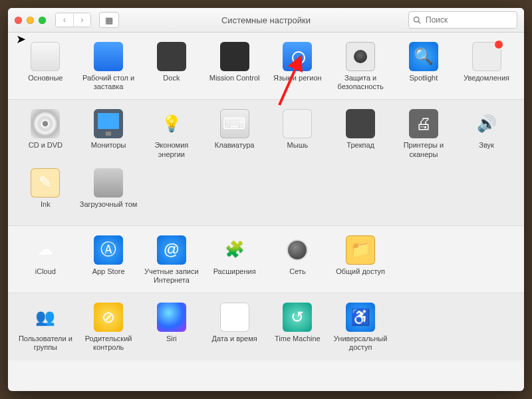  What do you see at coordinates (466, 20) in the screenshot?
I see `search-input` at bounding box center [466, 20].